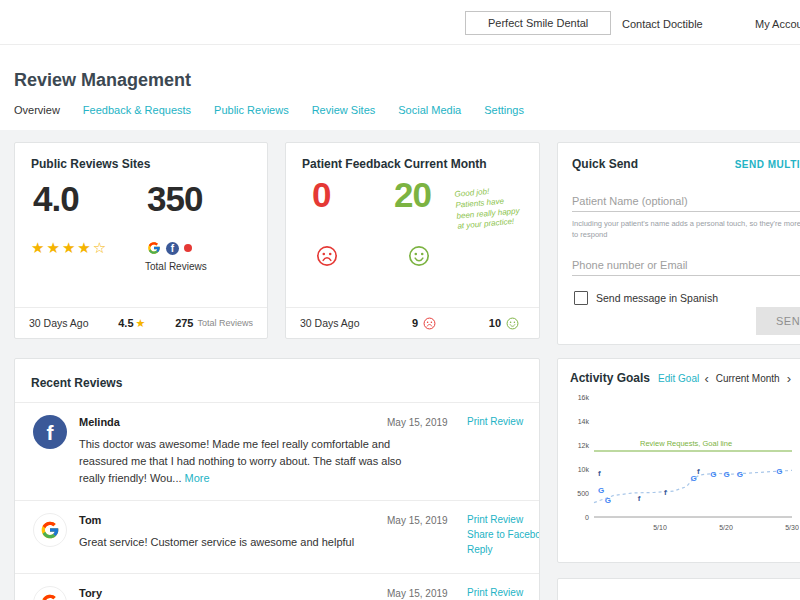 The width and height of the screenshot is (800, 600). Describe the element at coordinates (706, 378) in the screenshot. I see `chevron-left-icon: ‹` at that location.